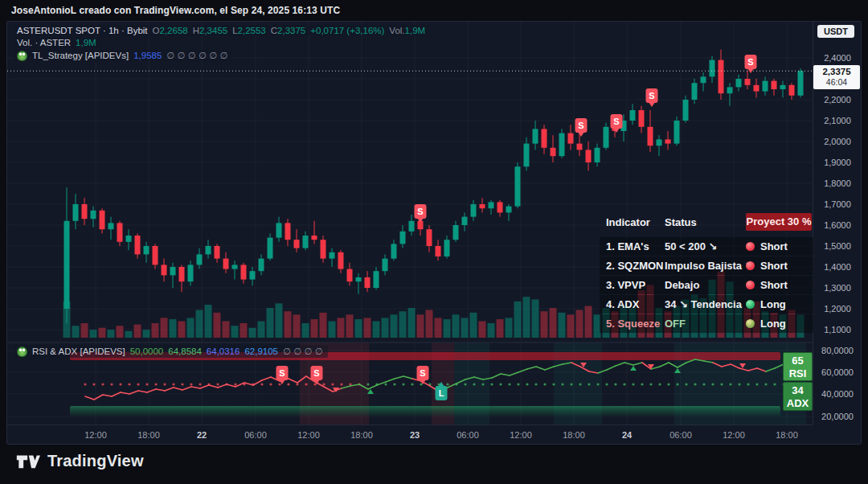 The image size is (868, 484). I want to click on indicator-status: Impulso Bajista ↘, so click(706, 265).